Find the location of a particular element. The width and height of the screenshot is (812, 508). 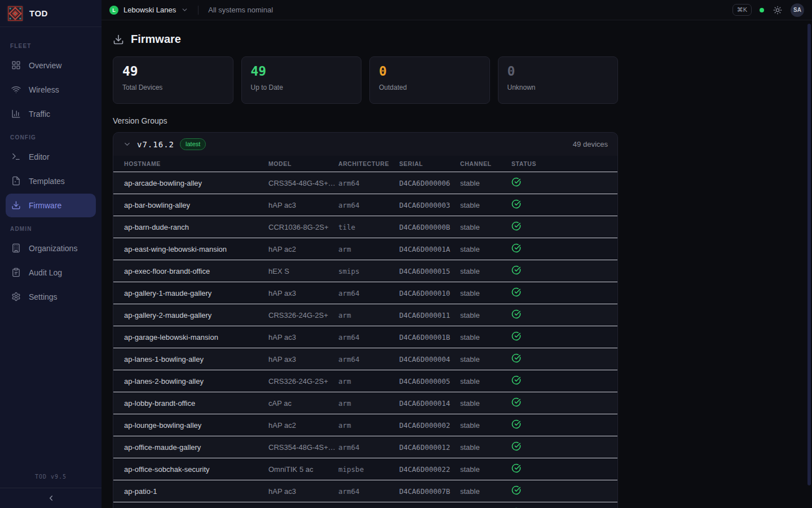

sidebar-item-organizations: Organizations is located at coordinates (51, 248).